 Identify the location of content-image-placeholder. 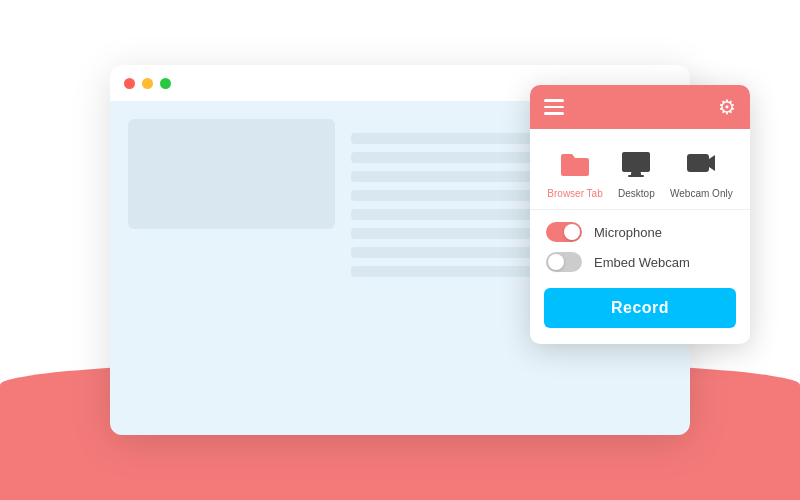
(232, 174).